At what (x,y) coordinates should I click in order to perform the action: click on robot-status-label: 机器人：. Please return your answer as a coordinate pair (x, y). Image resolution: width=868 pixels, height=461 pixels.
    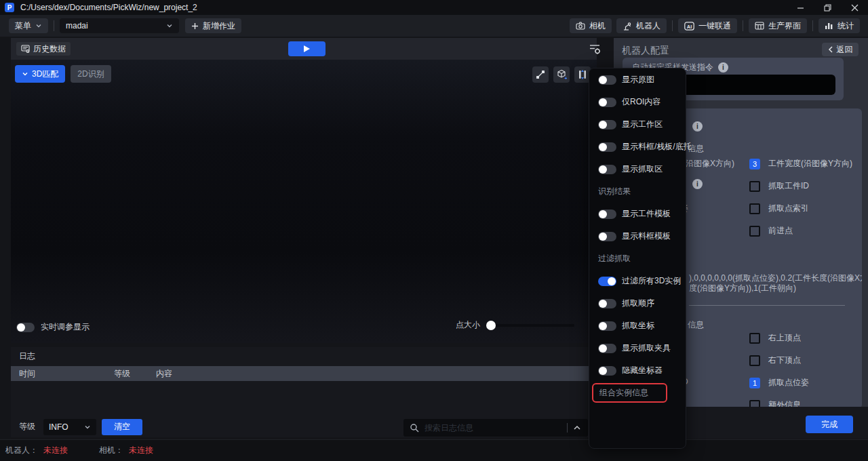
    Looking at the image, I should click on (22, 450).